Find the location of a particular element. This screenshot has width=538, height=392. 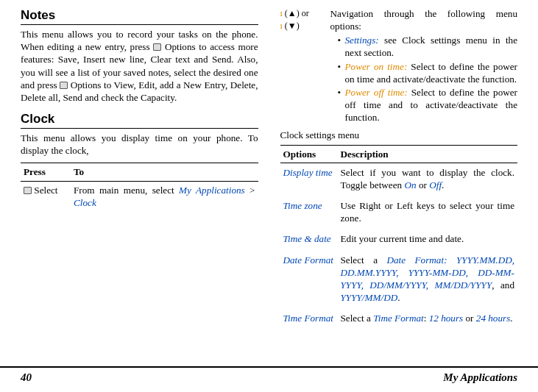

nav-description: Navigation through the following menu op… is located at coordinates (424, 66).